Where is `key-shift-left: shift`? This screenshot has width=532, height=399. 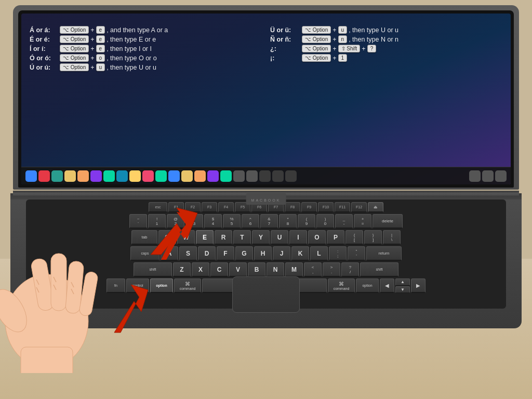 key-shift-left: shift is located at coordinates (153, 270).